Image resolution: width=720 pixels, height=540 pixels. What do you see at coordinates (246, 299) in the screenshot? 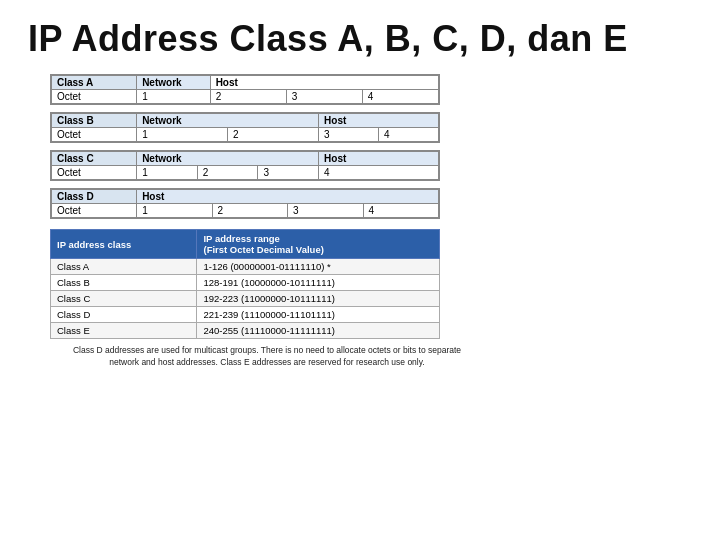
I see `table-row: Class C 192-223 (11000000-10111111)` at bounding box center [246, 299].